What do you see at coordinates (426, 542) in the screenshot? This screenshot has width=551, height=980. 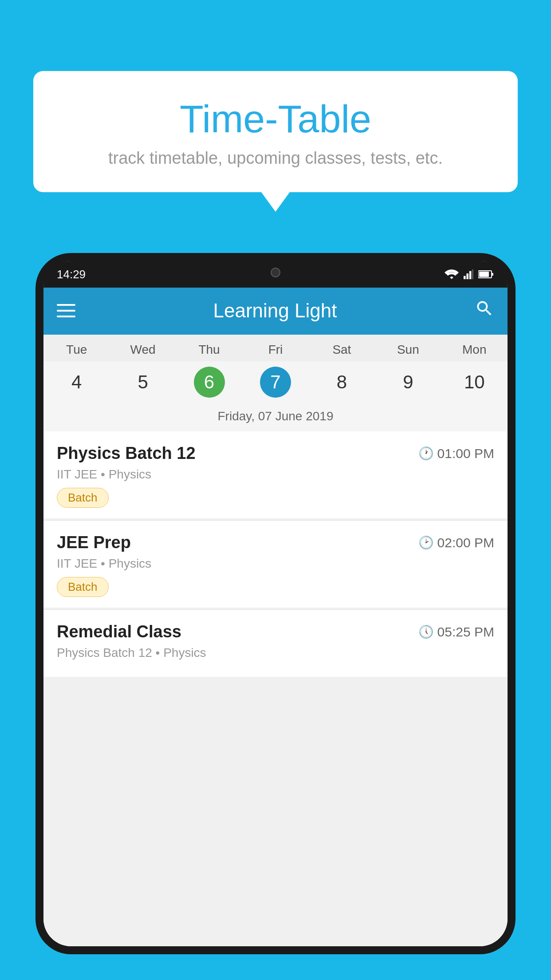 I see `clock-icon-2: 🕑` at bounding box center [426, 542].